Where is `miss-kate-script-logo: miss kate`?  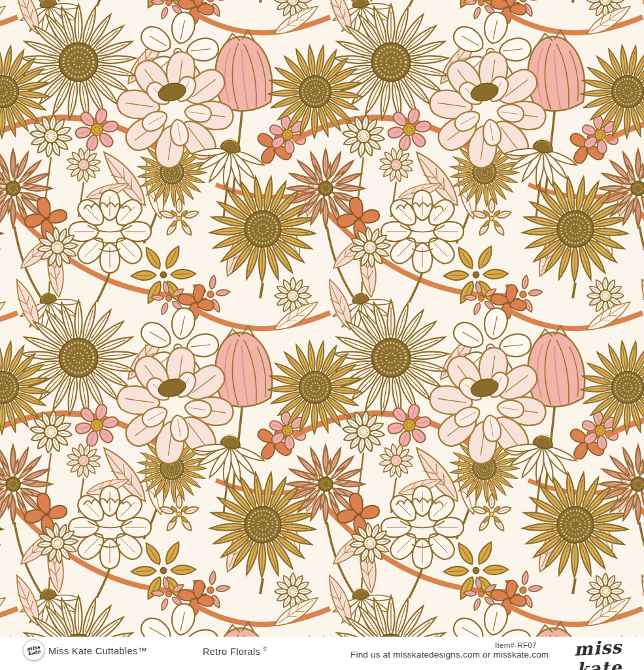 miss-kate-script-logo: miss kate is located at coordinates (598, 653).